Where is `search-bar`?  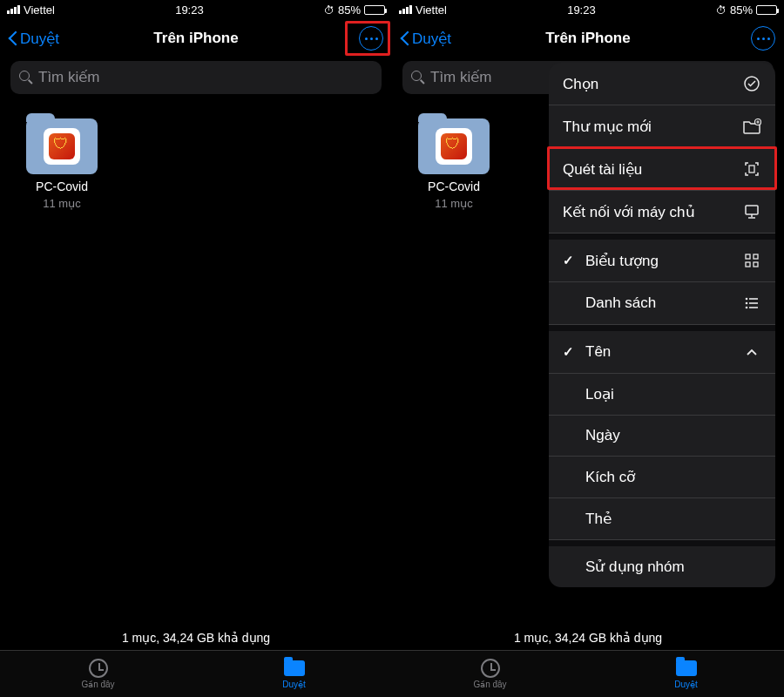 search-bar is located at coordinates (196, 78).